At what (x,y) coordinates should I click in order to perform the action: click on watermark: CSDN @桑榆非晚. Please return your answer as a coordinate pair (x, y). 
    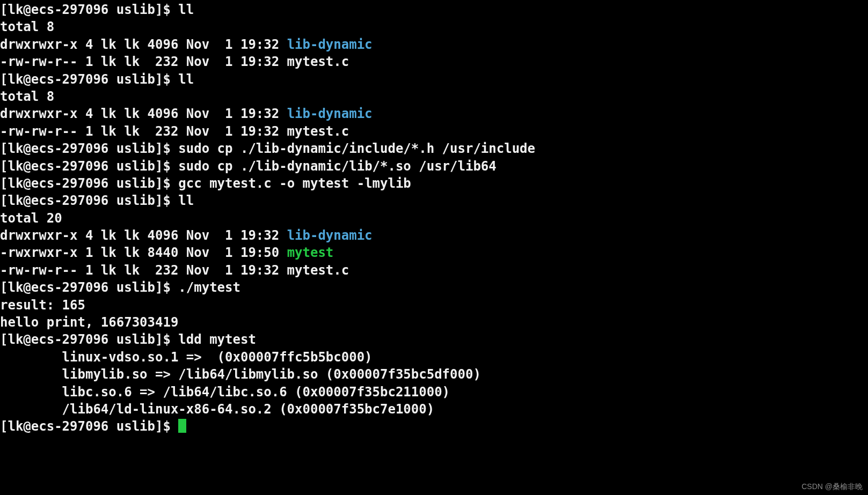
    Looking at the image, I should click on (832, 487).